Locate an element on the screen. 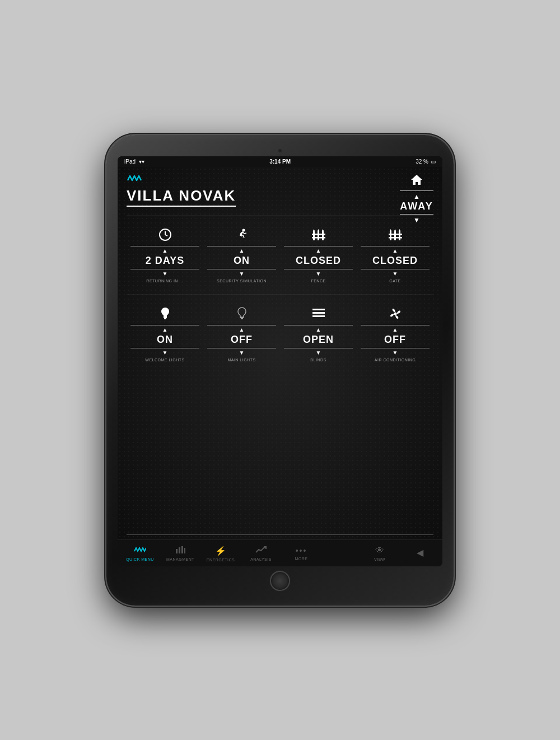 The image size is (560, 740). returning-value: 2 DAYS is located at coordinates (165, 261).